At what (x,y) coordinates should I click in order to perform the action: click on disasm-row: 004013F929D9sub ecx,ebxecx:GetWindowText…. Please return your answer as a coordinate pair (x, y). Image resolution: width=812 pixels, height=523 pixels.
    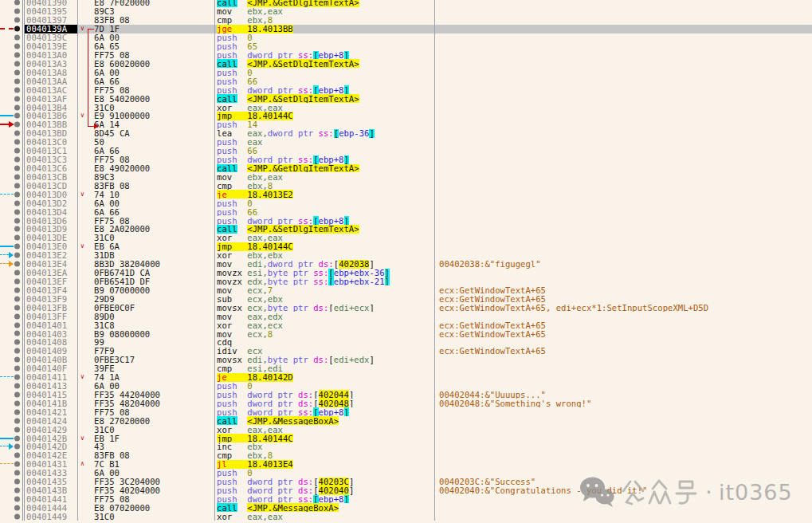
    Looking at the image, I should click on (406, 298).